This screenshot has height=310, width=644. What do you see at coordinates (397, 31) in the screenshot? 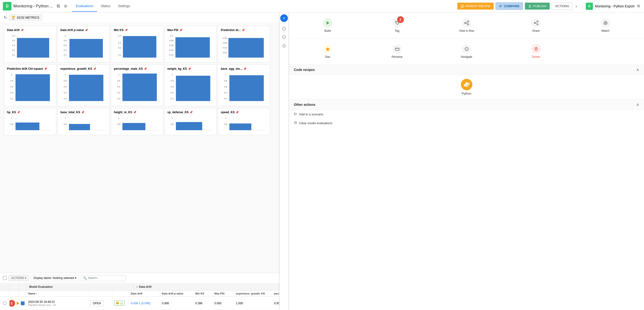
I see `tag-label: Tag` at bounding box center [397, 31].